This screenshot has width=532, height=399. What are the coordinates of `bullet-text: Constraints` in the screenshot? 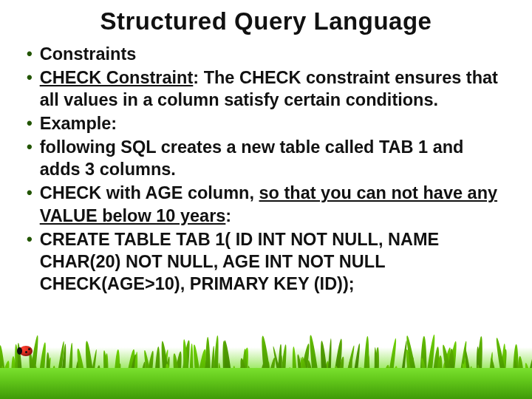 It's located at (273, 54).